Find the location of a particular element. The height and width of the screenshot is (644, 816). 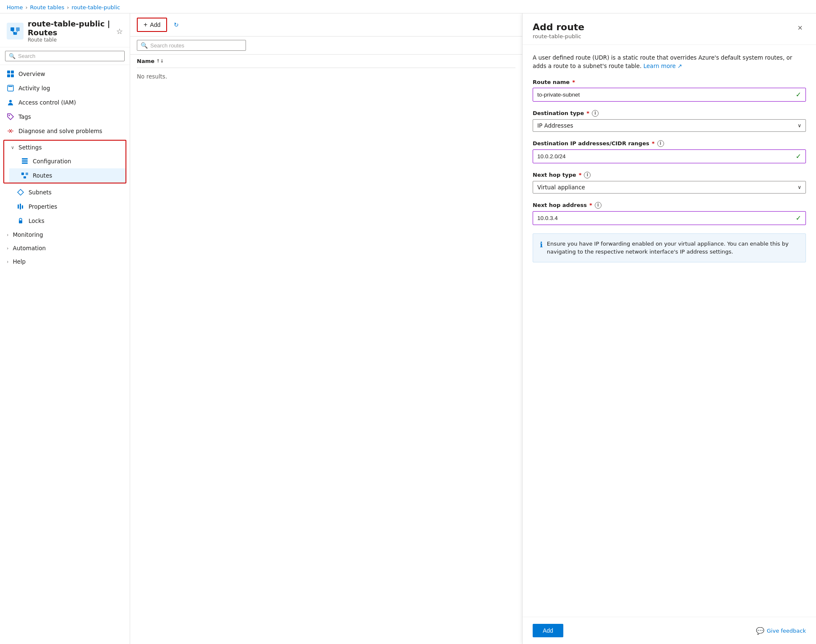

sidebar-nav: Overview Activity log Access control (IA… is located at coordinates (65, 354).